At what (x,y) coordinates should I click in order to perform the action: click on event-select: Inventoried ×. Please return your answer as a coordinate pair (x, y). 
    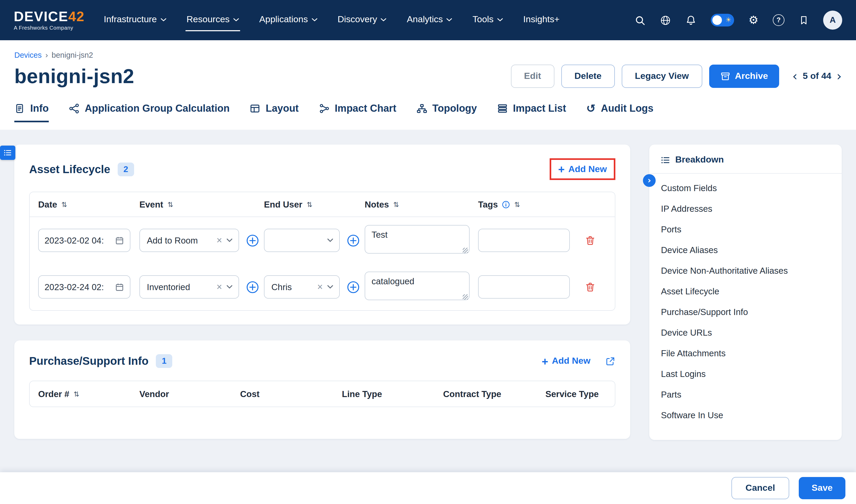
    Looking at the image, I should click on (189, 287).